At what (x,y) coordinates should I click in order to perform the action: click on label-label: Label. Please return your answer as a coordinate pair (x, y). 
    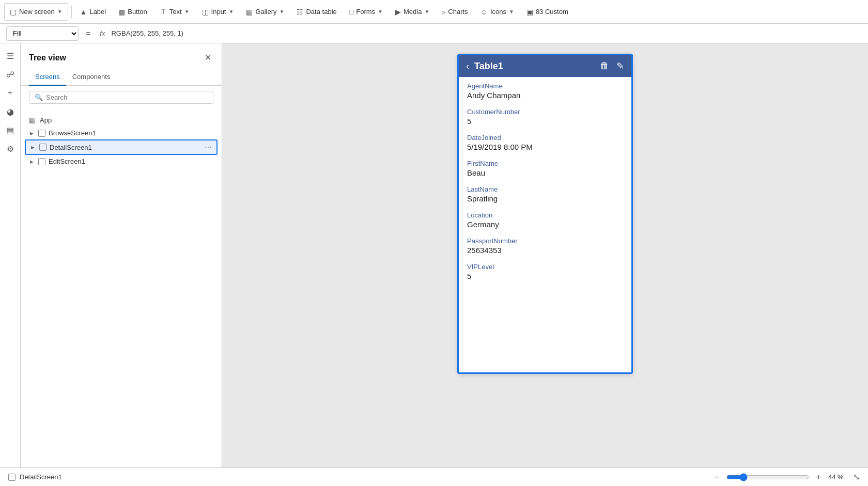
    Looking at the image, I should click on (98, 11).